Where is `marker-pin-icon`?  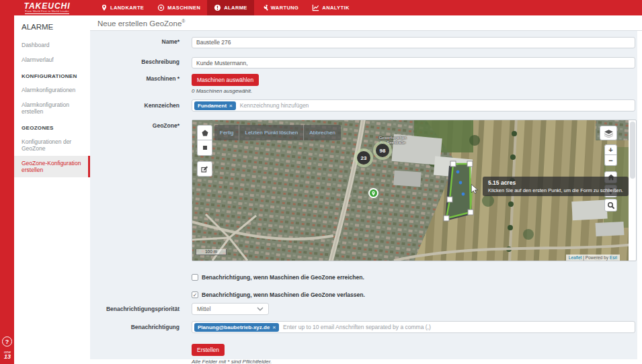 marker-pin-icon is located at coordinates (374, 193).